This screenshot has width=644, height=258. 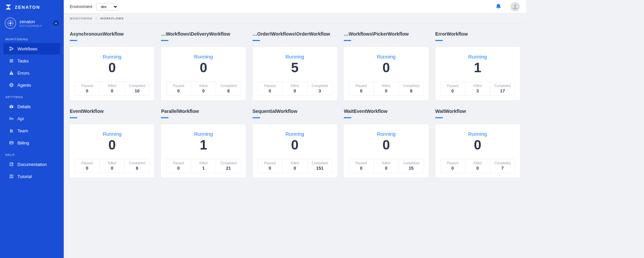 I want to click on workflow-stats: Paused0Killed0Completed3, so click(x=295, y=89).